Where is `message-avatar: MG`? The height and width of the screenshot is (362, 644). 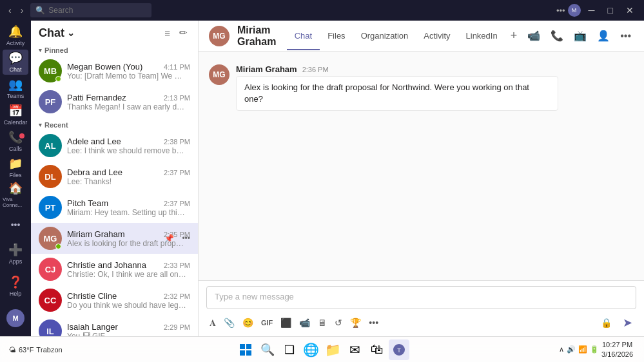 message-avatar: MG is located at coordinates (219, 75).